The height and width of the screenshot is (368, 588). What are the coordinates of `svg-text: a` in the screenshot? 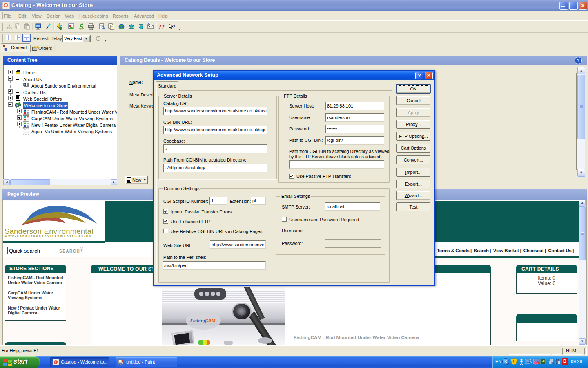 It's located at (559, 362).